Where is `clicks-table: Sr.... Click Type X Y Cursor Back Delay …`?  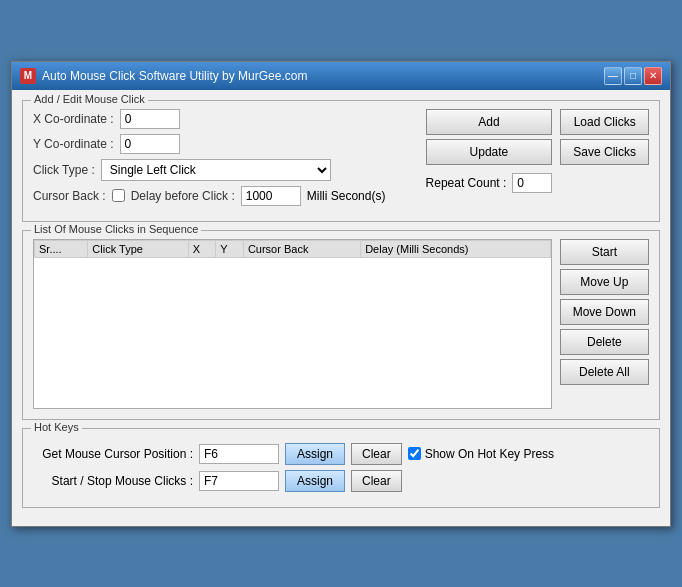 clicks-table: Sr.... Click Type X Y Cursor Back Delay … is located at coordinates (292, 249).